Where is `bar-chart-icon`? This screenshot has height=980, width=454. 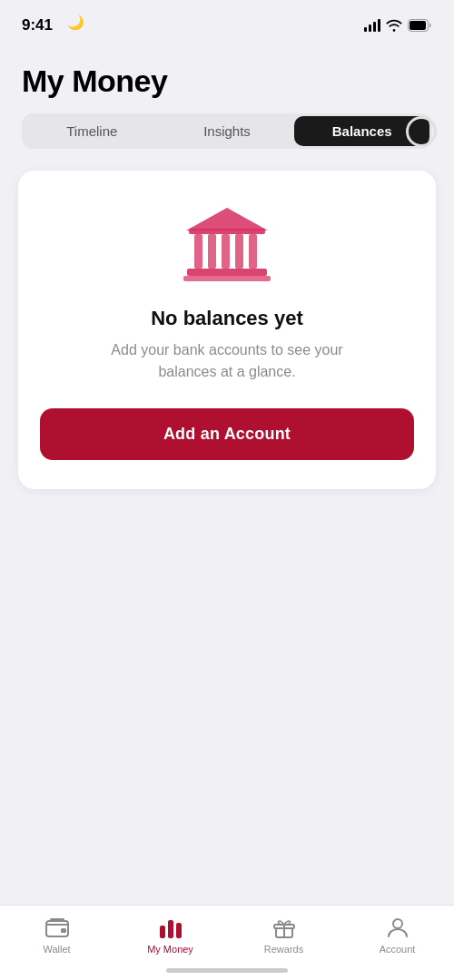 bar-chart-icon is located at coordinates (171, 927).